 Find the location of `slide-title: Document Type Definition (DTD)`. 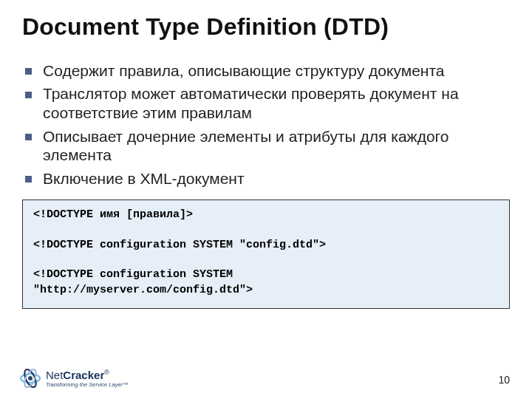

slide-title: Document Type Definition (DTD) is located at coordinates (266, 27).